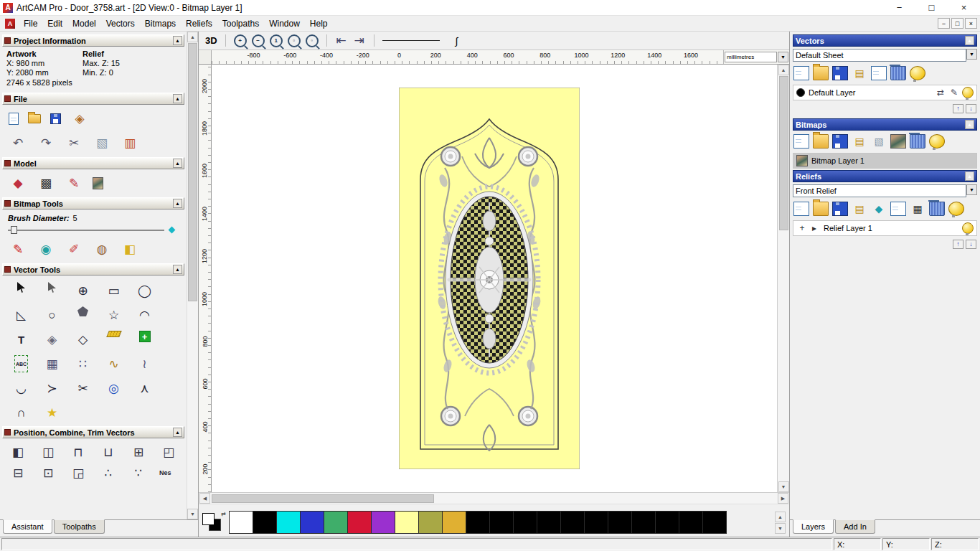 This screenshot has width=980, height=551. Describe the element at coordinates (145, 364) in the screenshot. I see `fit-curves-icon: ≀` at that location.